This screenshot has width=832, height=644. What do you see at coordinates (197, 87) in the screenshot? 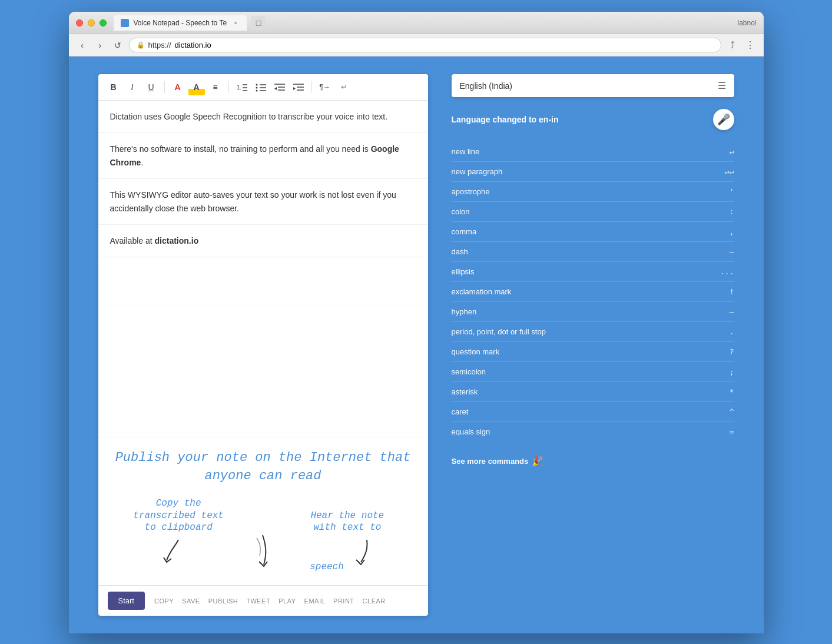
I see `highlight-button: A` at bounding box center [197, 87].